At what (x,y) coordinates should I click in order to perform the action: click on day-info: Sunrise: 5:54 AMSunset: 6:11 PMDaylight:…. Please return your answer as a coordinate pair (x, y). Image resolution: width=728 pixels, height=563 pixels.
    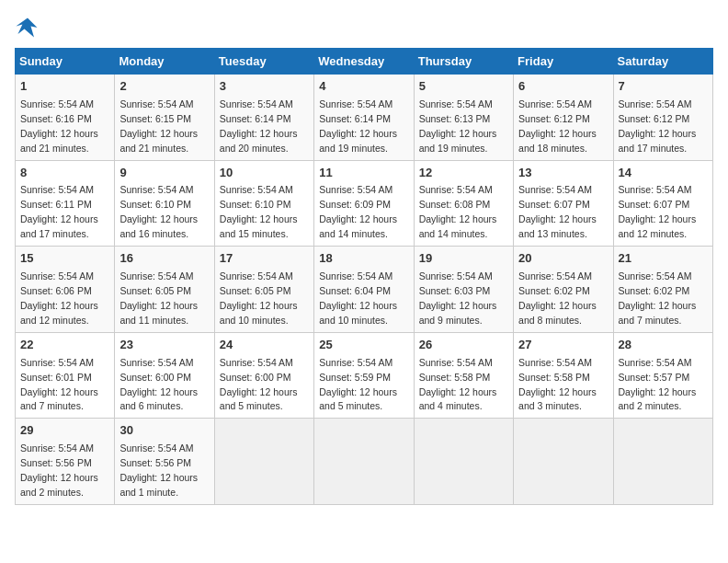
    Looking at the image, I should click on (59, 212).